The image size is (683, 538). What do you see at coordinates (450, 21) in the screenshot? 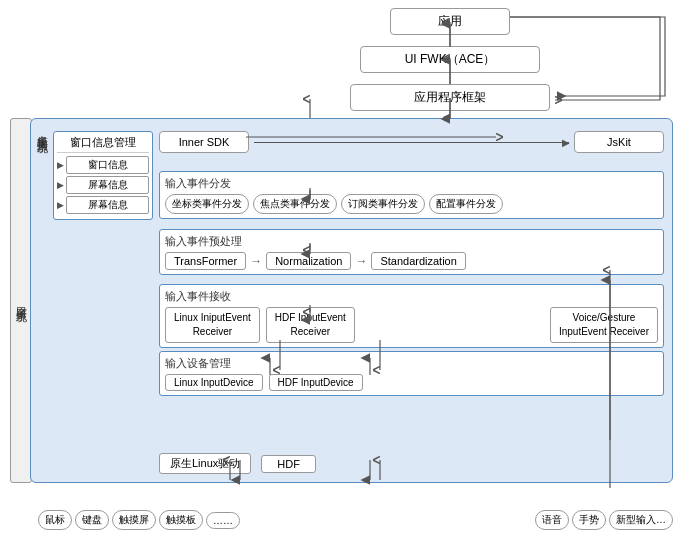
I see `app-label: 应用` at bounding box center [450, 21].